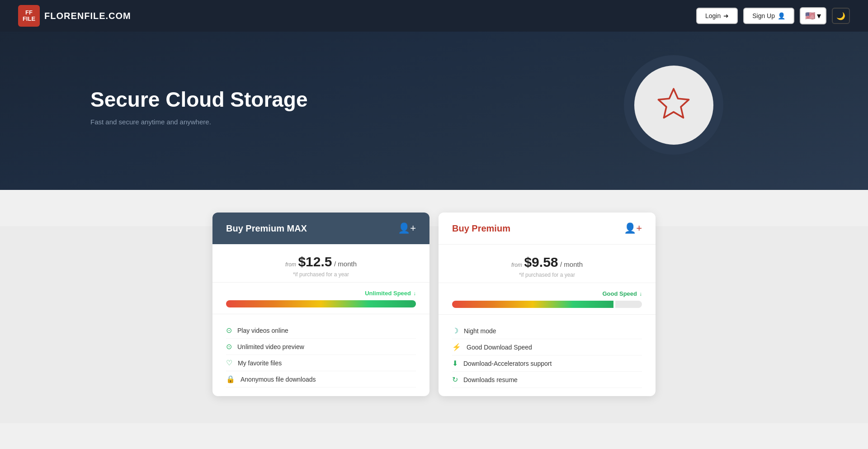 Image resolution: width=868 pixels, height=449 pixels. Describe the element at coordinates (321, 347) in the screenshot. I see `list-item: ⊙ Unlimited video preview` at that location.